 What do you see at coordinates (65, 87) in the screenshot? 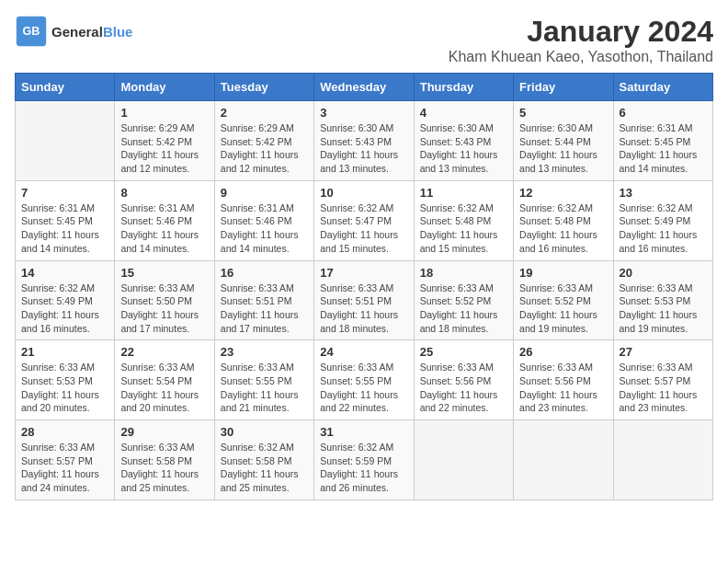
I see `weekday-header-sunday: Sunday` at bounding box center [65, 87].